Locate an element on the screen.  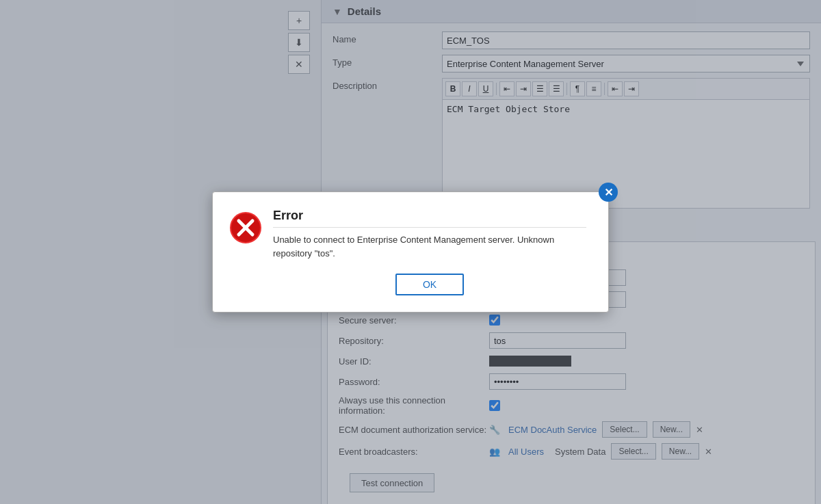
error-dialog: ✕ Error Unable to connect to Enterprise … is located at coordinates (410, 252).